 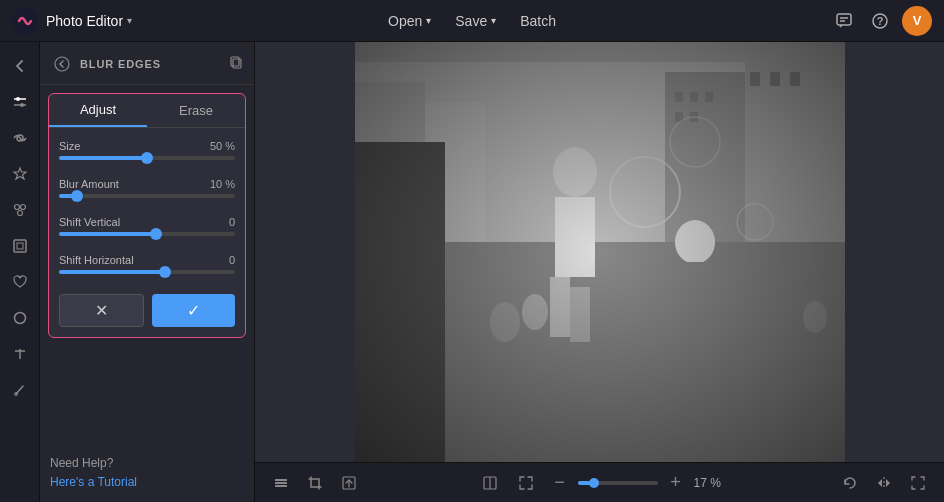 I want to click on size-value: 50 %, so click(x=222, y=146).